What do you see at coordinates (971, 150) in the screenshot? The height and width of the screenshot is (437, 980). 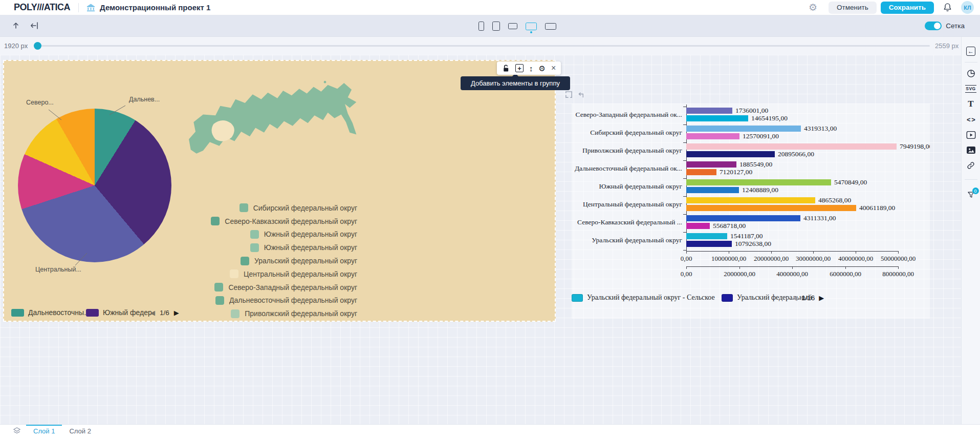 I see `add-image-widget-button` at bounding box center [971, 150].